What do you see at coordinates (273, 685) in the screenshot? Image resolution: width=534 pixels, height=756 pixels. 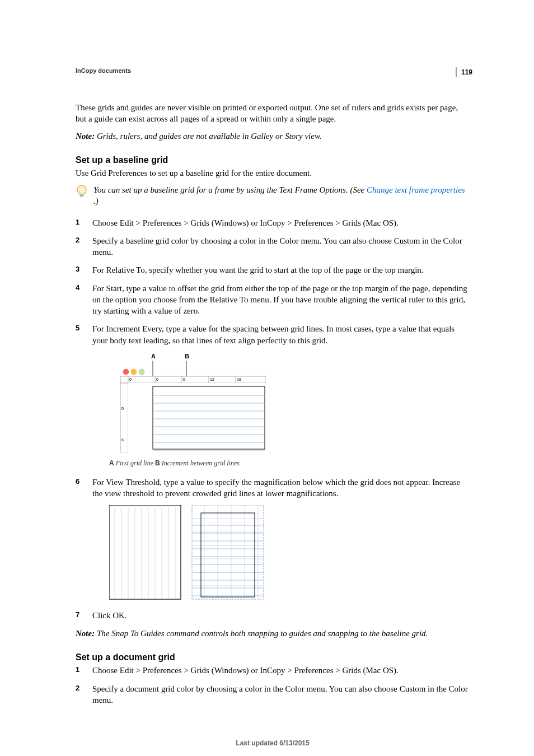 I see `steps-document-grid: Choose Edit > Preferences > Grids (Windo…` at bounding box center [273, 685].